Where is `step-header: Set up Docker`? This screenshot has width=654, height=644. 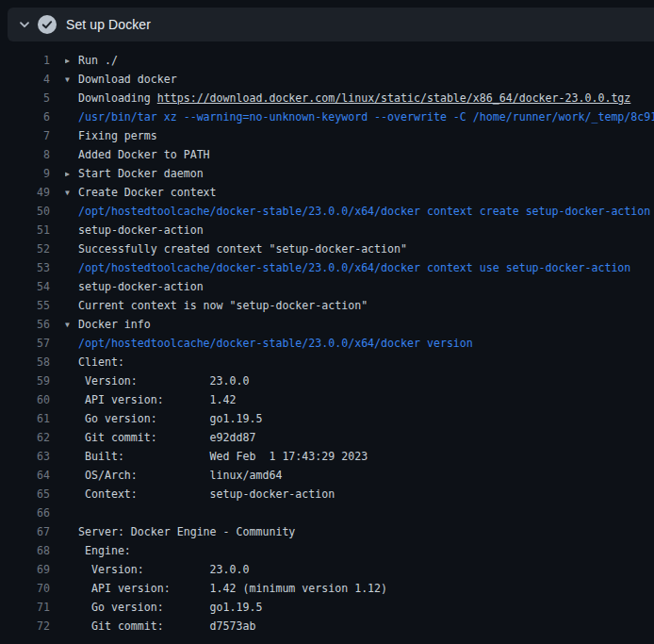
step-header: Set up Docker is located at coordinates (331, 25).